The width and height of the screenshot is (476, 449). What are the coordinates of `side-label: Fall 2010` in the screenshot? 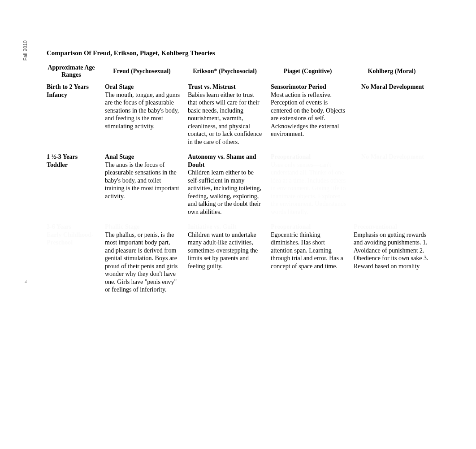 It's located at (25, 50).